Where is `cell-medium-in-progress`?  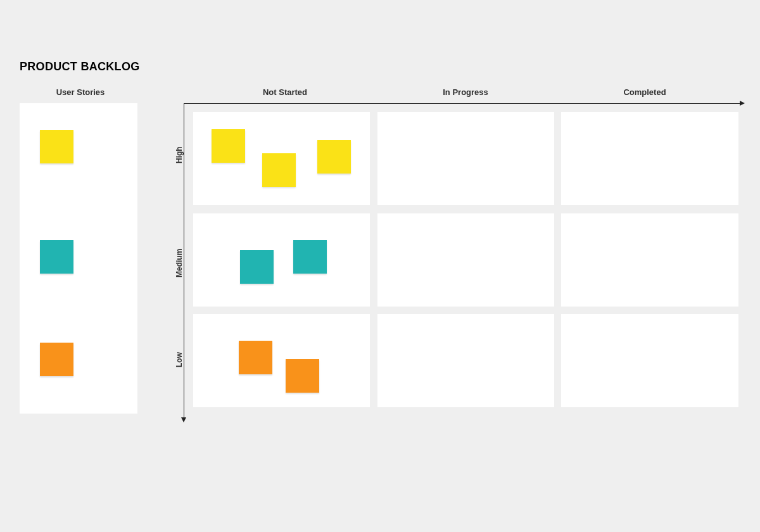 cell-medium-in-progress is located at coordinates (466, 260).